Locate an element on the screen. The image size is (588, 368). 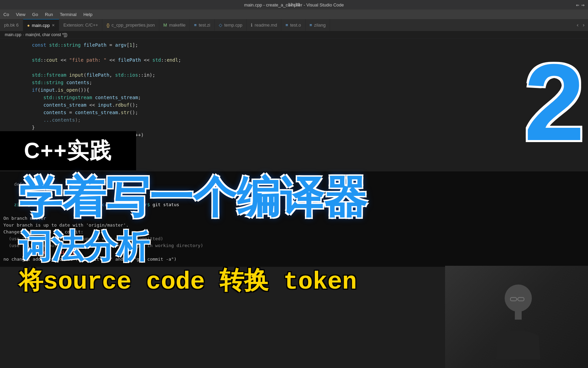
tabbar: pb.bk 6 ● main.cpp ✕ Extension: C/C++ {}… is located at coordinates (294, 25).